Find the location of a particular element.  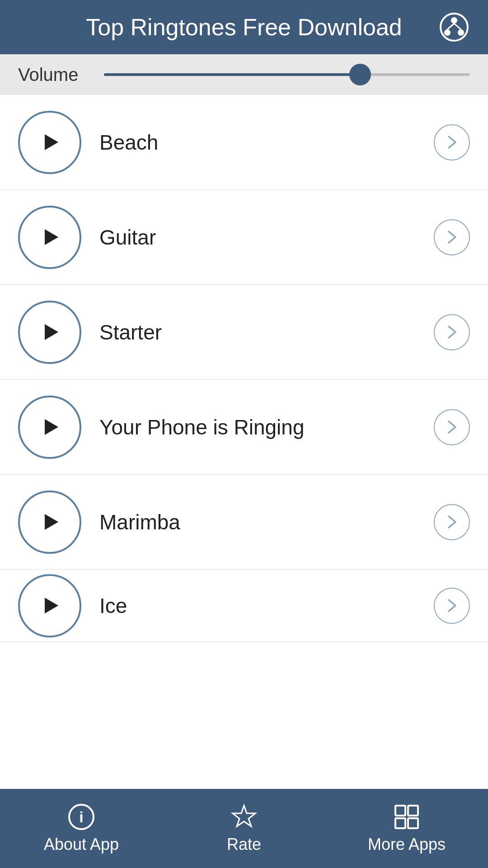

bottom-nav: i About App Rate More Apps is located at coordinates (244, 828).